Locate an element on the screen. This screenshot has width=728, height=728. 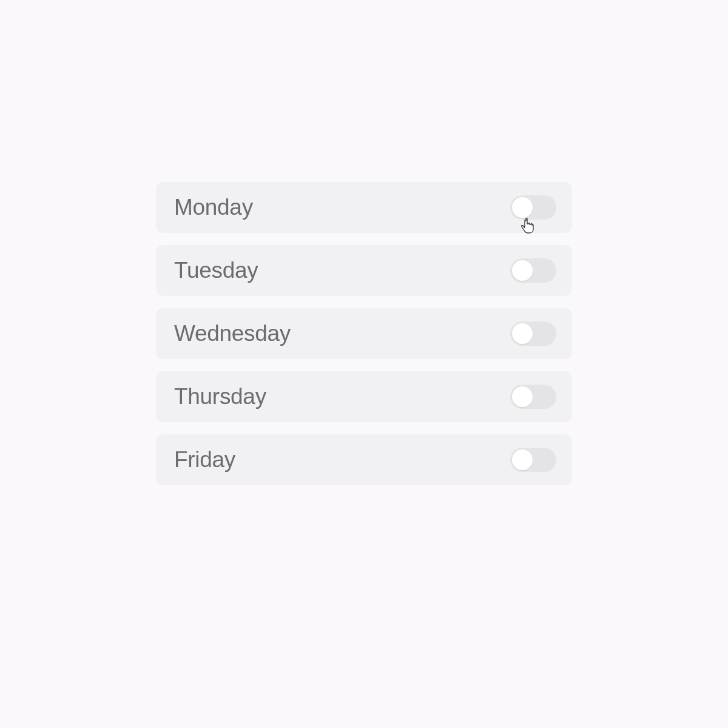
day-label: Monday is located at coordinates (214, 207).